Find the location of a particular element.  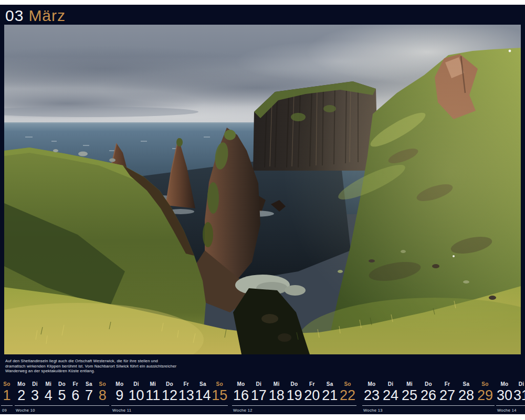

calendar-day: So15 is located at coordinates (219, 392).